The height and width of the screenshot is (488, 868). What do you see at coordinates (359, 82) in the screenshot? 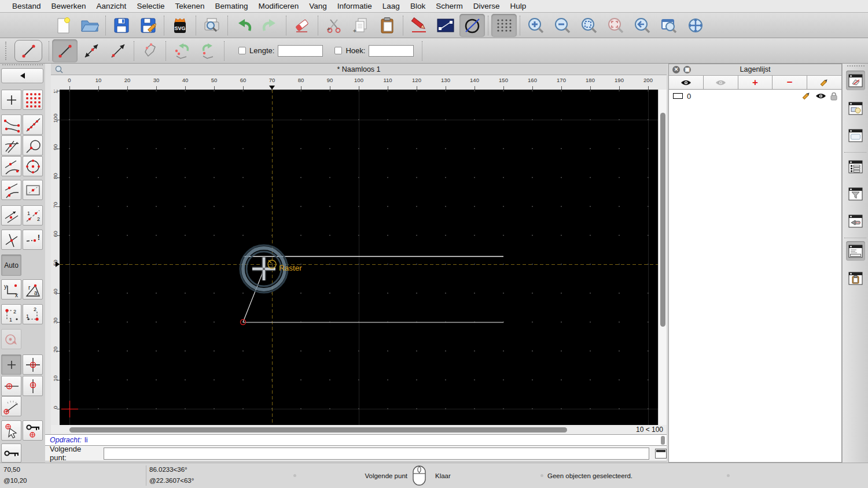
I see `horizontal-ruler: 0102030405060708090100110120130140150160…` at bounding box center [359, 82].